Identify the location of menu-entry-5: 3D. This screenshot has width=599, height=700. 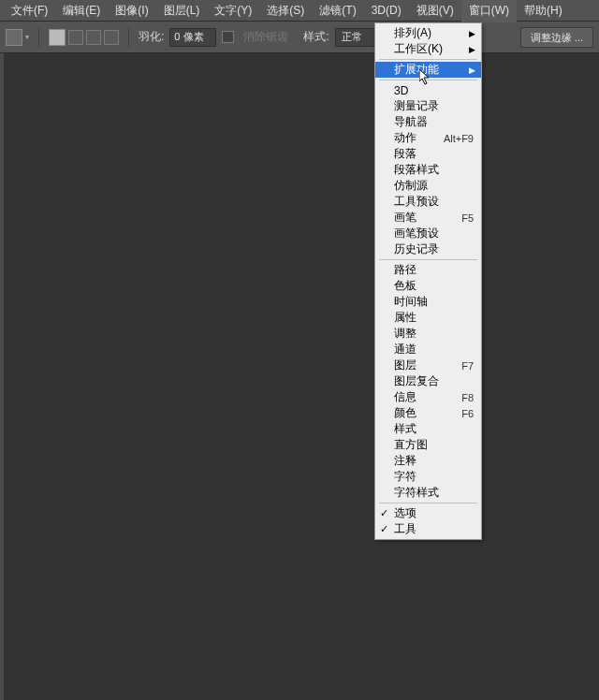
(429, 90).